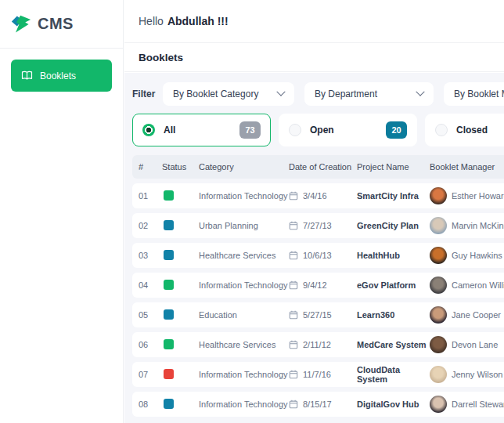  What do you see at coordinates (58, 76) in the screenshot?
I see `sidebar-item-label: Booklets` at bounding box center [58, 76].